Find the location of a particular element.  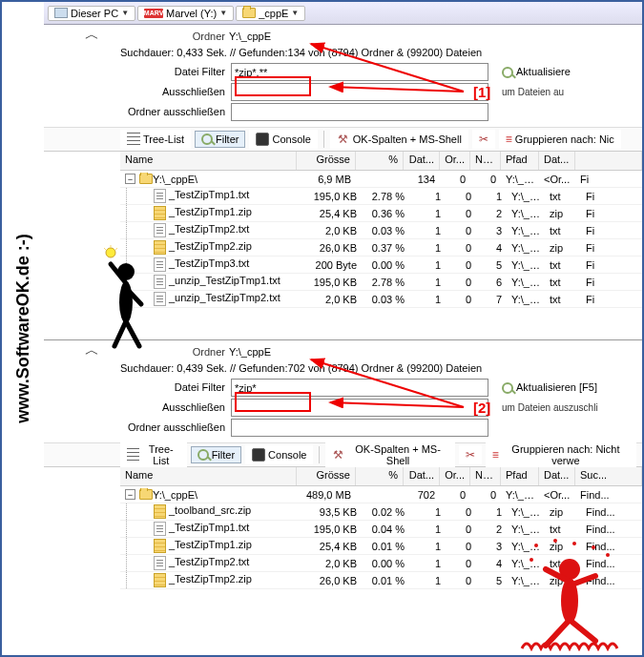

cell-pct: 0.03 % is located at coordinates (385, 231).